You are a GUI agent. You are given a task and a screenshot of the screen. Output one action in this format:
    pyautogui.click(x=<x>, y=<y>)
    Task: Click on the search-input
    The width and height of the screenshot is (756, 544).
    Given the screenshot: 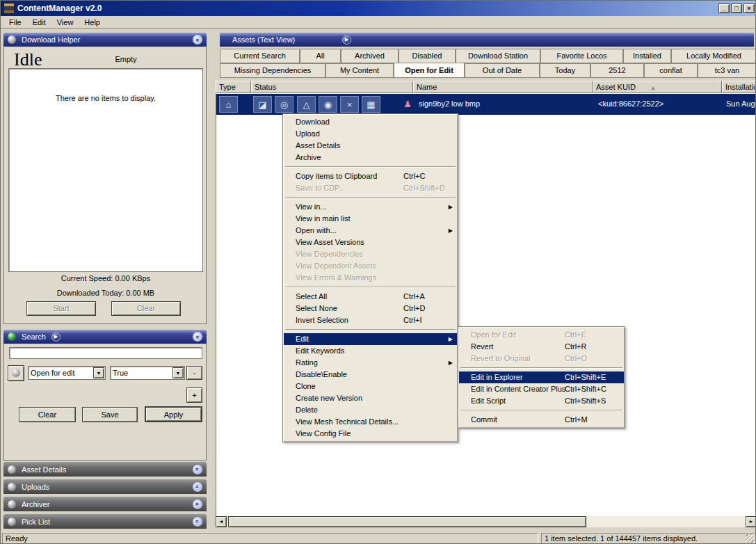 What is the action you would take?
    pyautogui.click(x=106, y=353)
    